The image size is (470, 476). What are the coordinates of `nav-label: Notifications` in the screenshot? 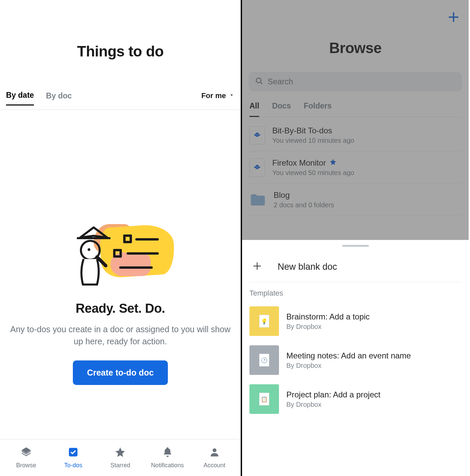 It's located at (168, 466).